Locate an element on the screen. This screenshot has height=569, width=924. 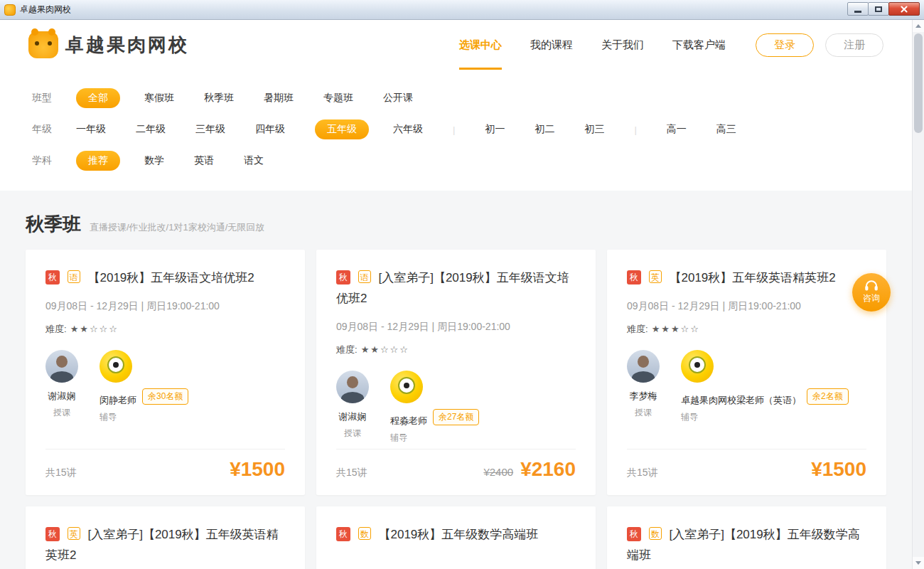
consult-button: 咨询 is located at coordinates (871, 292).